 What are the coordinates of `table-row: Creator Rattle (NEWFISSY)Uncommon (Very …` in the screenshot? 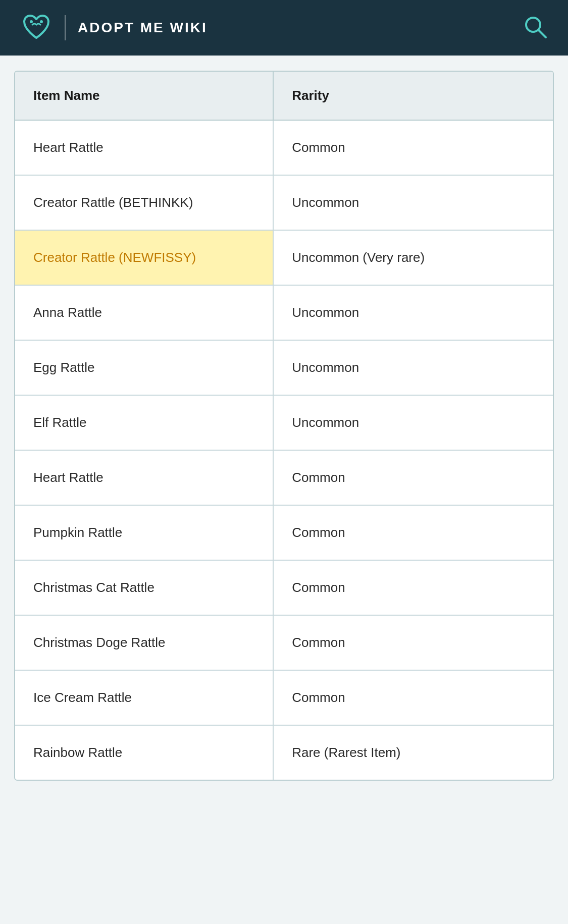 It's located at (284, 257).